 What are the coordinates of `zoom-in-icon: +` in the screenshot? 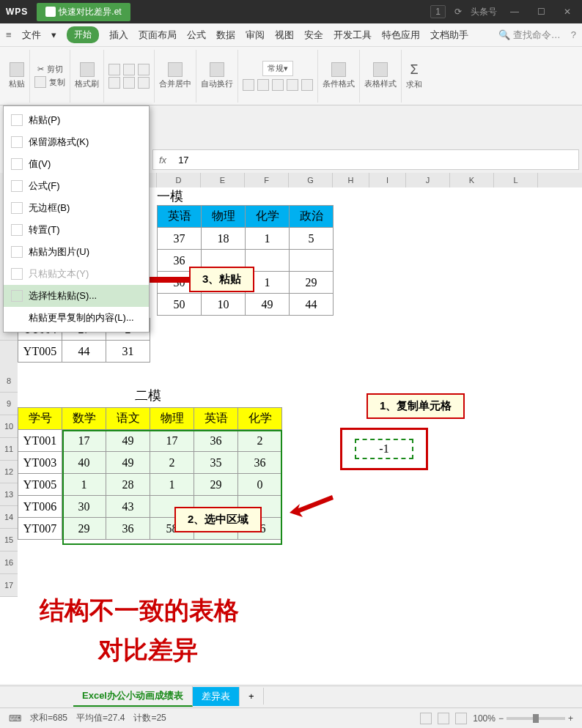 It's located at (570, 718).